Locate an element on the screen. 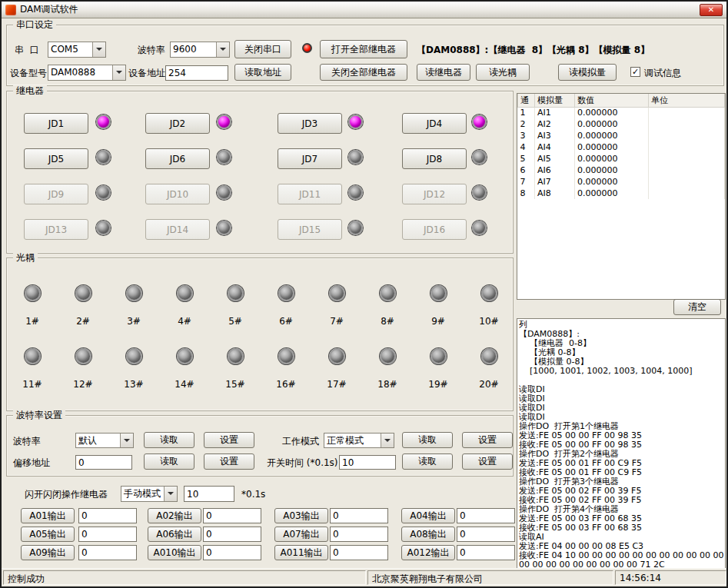 Image resolution: width=728 pixels, height=588 pixels. relay-button-jd3: JD3 is located at coordinates (310, 123).